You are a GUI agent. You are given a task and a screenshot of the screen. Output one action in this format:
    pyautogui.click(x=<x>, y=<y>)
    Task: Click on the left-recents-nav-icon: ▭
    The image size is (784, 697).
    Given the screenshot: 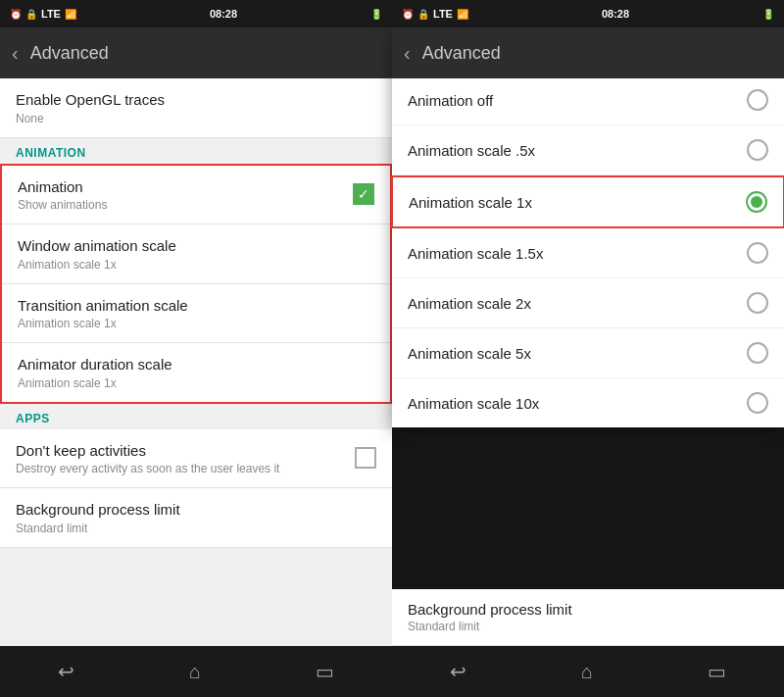 What is the action you would take?
    pyautogui.click(x=325, y=672)
    